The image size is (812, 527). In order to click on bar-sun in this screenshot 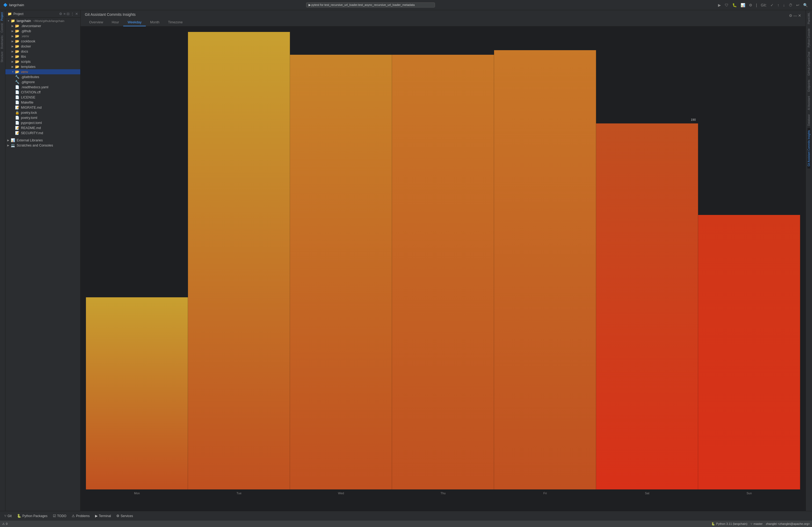, I will do `click(749, 352)`.